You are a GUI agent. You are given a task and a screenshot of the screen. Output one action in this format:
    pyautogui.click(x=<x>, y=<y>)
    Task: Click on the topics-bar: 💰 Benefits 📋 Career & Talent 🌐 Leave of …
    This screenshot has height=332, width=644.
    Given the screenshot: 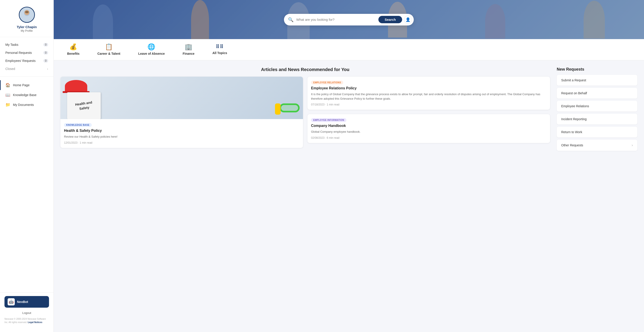 What is the action you would take?
    pyautogui.click(x=349, y=50)
    